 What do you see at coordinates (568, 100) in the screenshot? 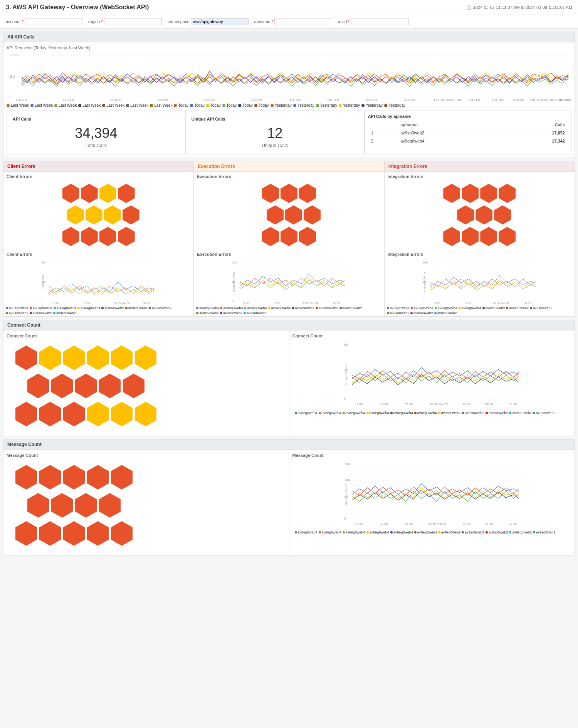
I see `svg-text: 10:00` at bounding box center [568, 100].